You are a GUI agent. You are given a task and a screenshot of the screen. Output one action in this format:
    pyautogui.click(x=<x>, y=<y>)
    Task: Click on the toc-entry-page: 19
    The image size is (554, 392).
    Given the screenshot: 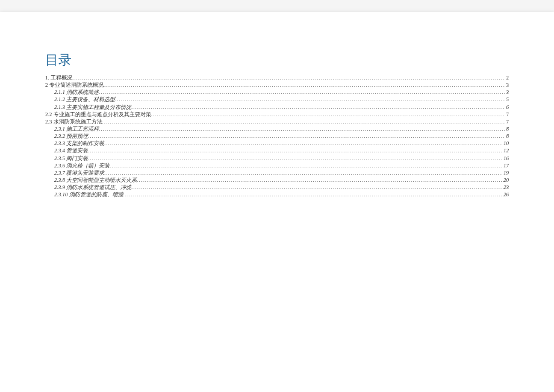 What is the action you would take?
    pyautogui.click(x=506, y=173)
    